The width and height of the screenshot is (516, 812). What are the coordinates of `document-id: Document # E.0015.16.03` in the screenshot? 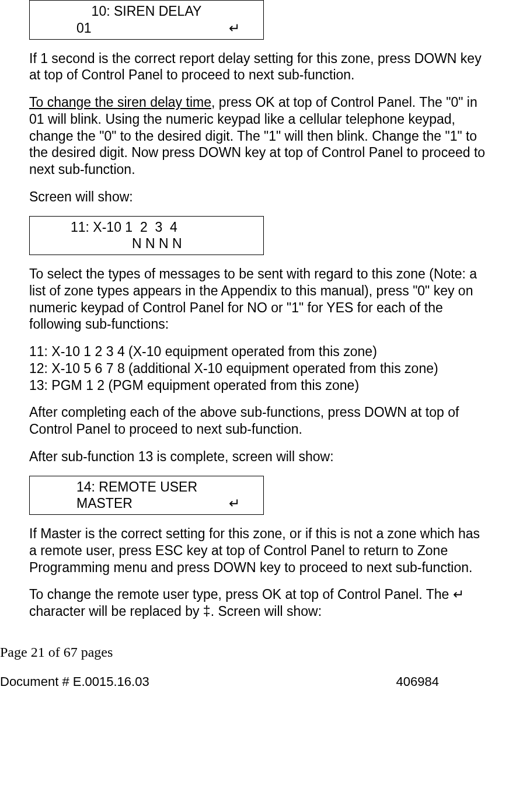 It's located at (75, 682).